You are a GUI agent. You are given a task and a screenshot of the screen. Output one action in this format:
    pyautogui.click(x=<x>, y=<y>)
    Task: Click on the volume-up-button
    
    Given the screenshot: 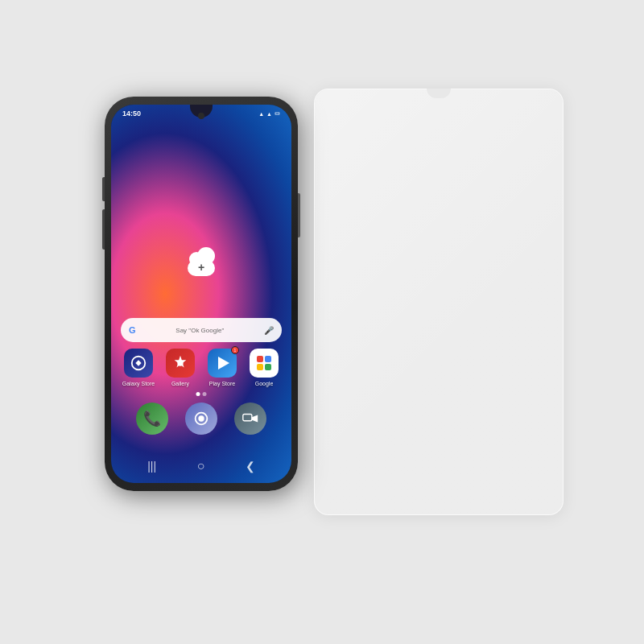 What is the action you would take?
    pyautogui.click(x=103, y=189)
    